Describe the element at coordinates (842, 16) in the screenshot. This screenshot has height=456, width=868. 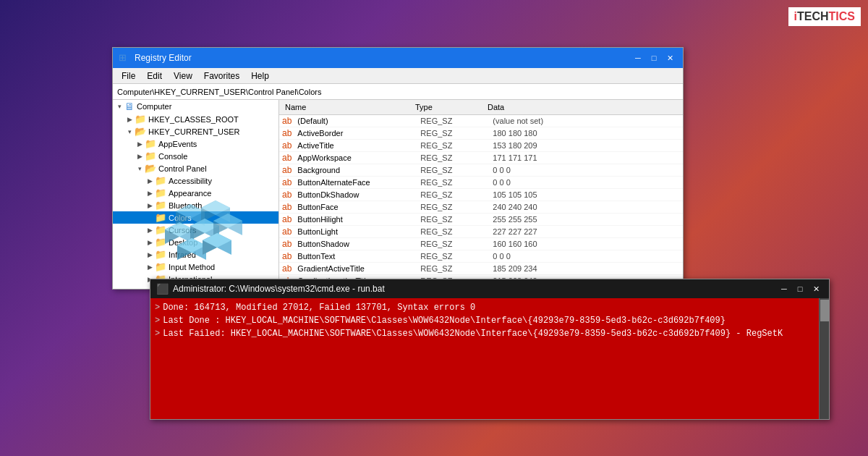
I see `watermark-tics: TICS` at that location.